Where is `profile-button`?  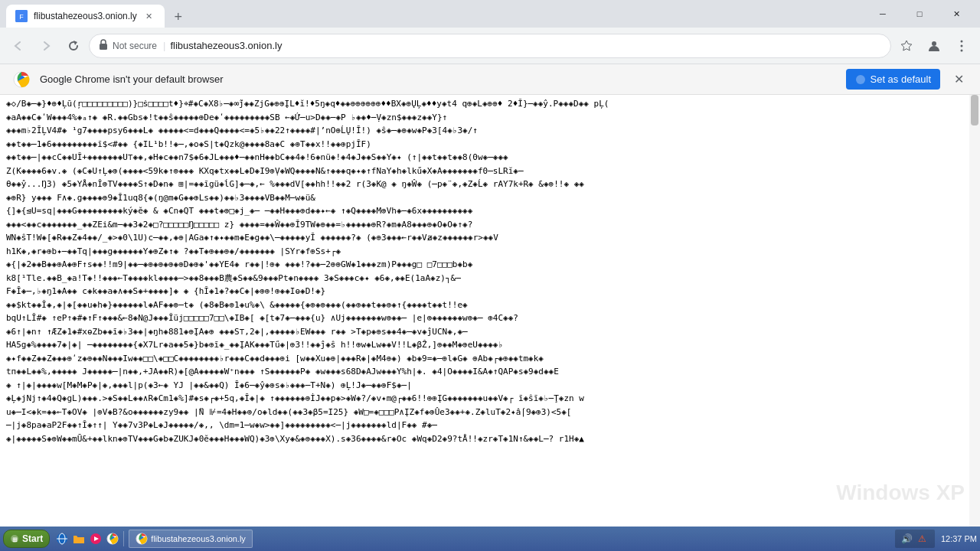
profile-button is located at coordinates (934, 46).